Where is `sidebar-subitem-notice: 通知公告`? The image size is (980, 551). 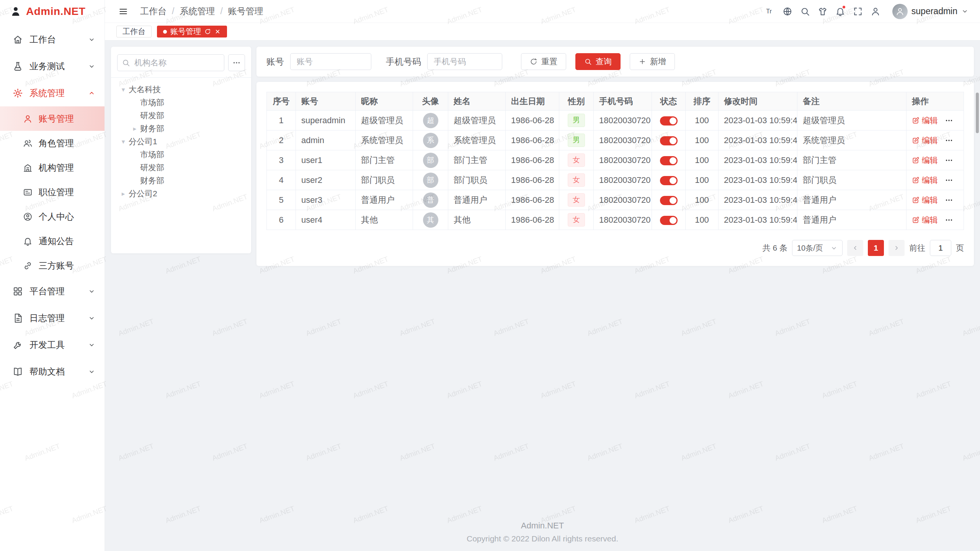
sidebar-subitem-notice: 通知公告 is located at coordinates (52, 241).